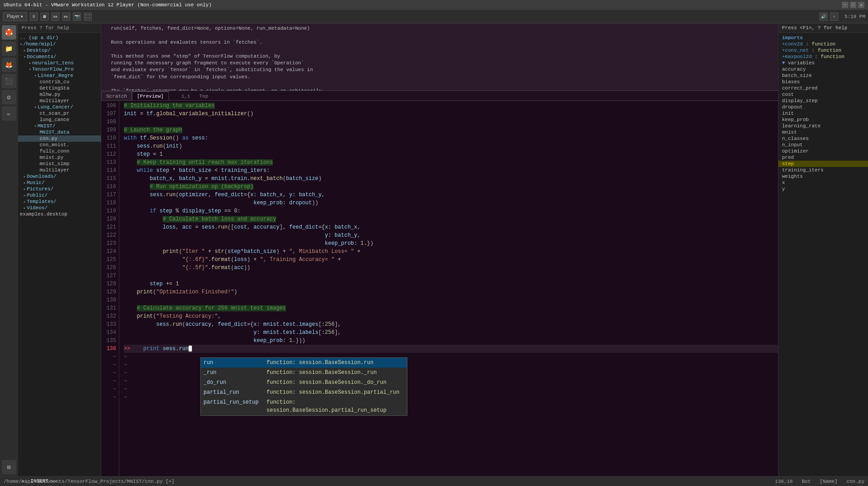  I want to click on outline-conv-net: +conv_net : function, so click(823, 50).